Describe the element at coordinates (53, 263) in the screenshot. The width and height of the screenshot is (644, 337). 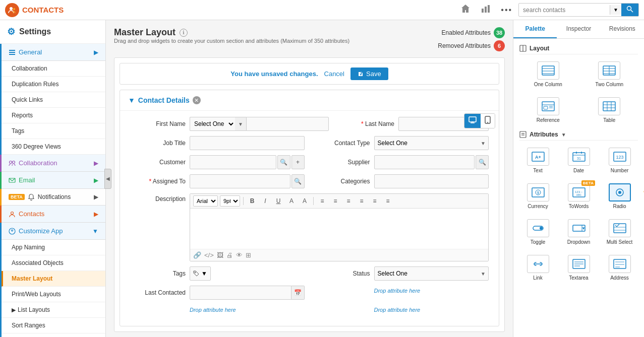
I see `sidebar-item-associated-objects: Associated Objects` at that location.